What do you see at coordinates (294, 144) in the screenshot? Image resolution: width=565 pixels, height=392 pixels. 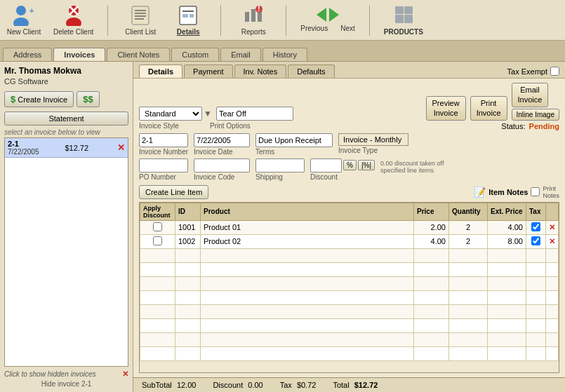 I see `inv-terms-group: Terms` at bounding box center [294, 144].